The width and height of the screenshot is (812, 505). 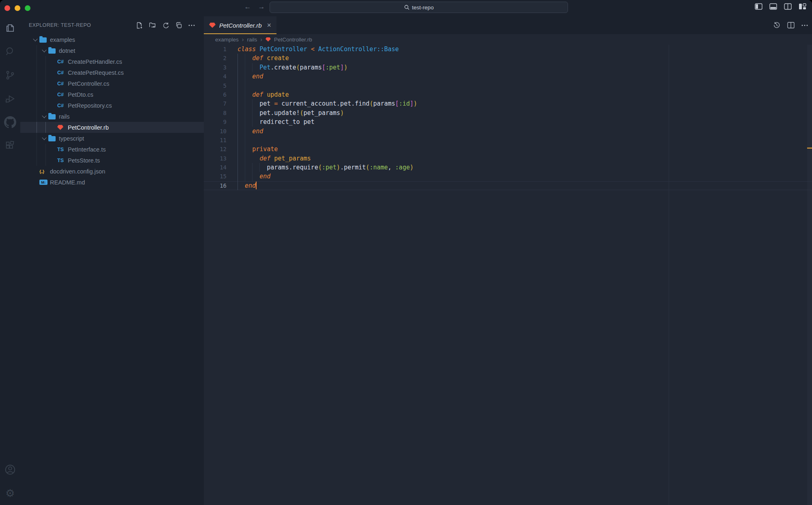 I want to click on tree-item-petinterface-ts: TSPetInterface.ts, so click(x=112, y=150).